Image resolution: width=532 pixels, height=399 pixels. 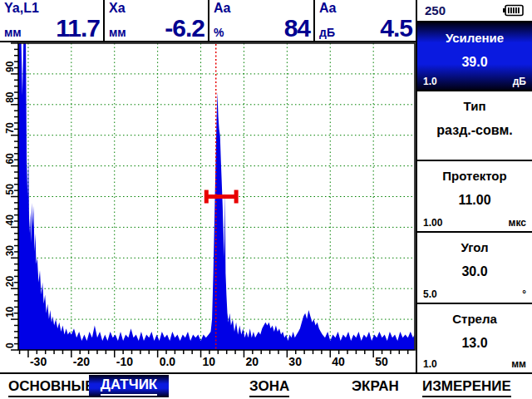 What do you see at coordinates (266, 386) in the screenshot?
I see `menu-bar: ОСНОВНЫЕ ДАТЧИК ЗОНА ЭКРАН ИЗМЕРЕНИЕ` at bounding box center [266, 386].